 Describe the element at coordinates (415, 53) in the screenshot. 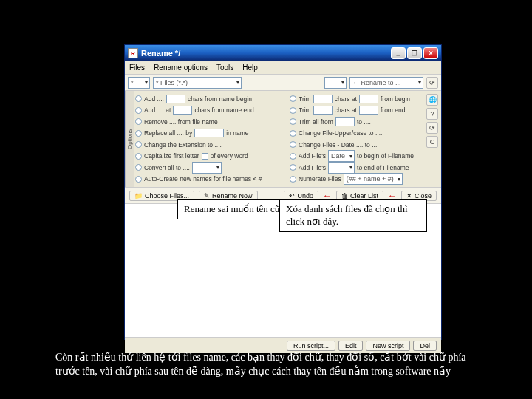

I see `maximize-button: ❐` at that location.